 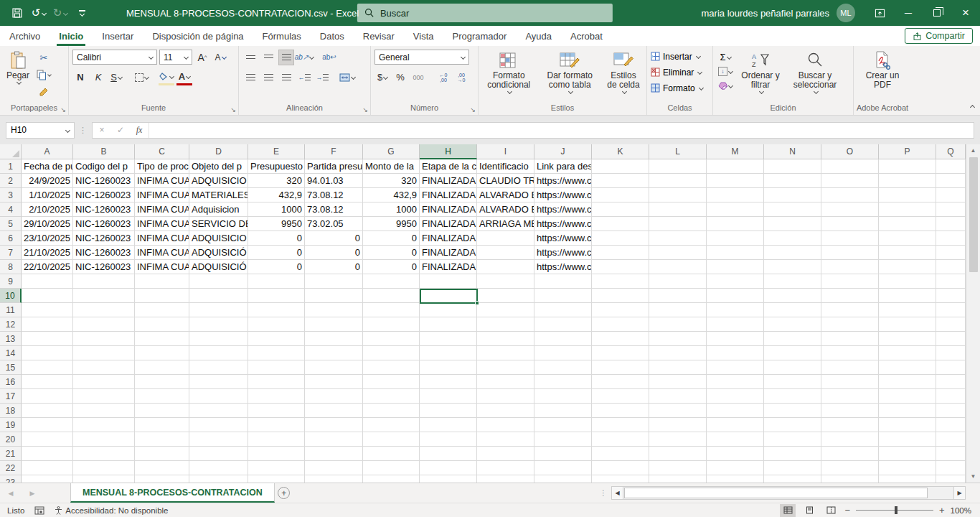 What do you see at coordinates (162, 267) in the screenshot?
I see `cell-C8: INFIMA CUA` at bounding box center [162, 267].